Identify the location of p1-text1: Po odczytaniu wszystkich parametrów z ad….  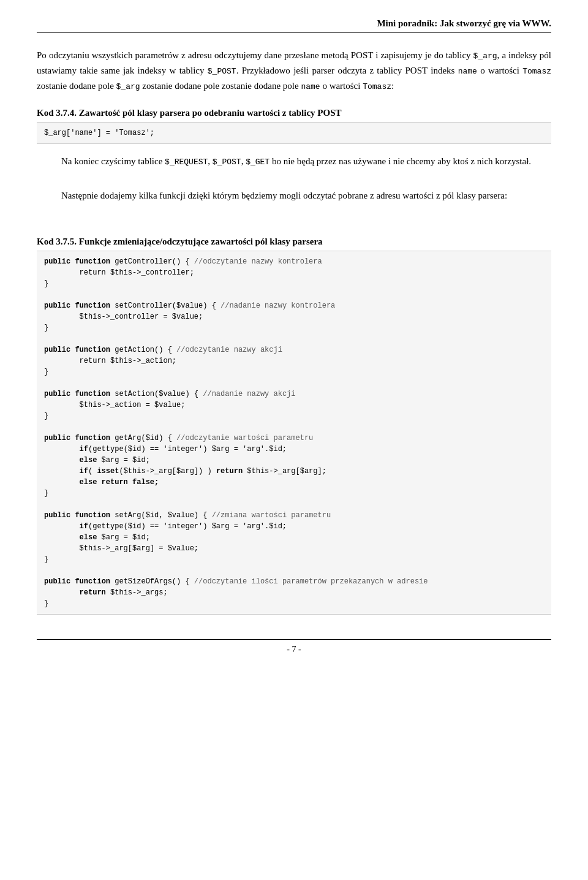
(255, 55).